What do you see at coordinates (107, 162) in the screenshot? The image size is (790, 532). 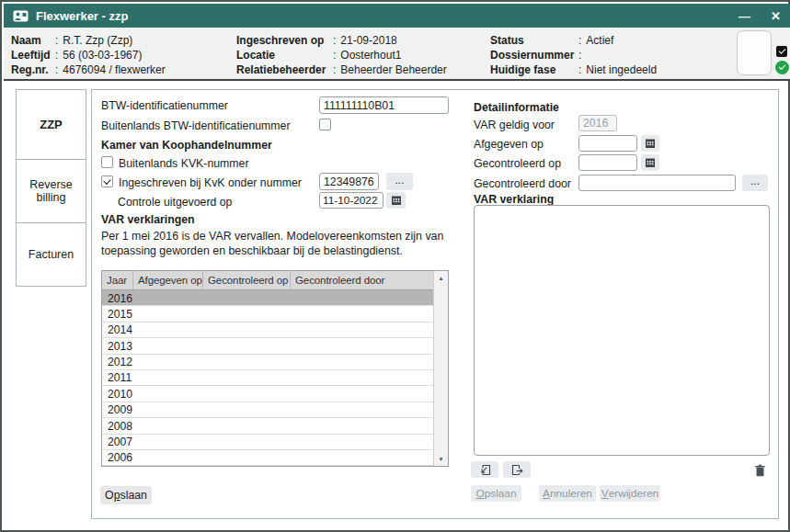 I see `foreign-kvk-checkbox` at bounding box center [107, 162].